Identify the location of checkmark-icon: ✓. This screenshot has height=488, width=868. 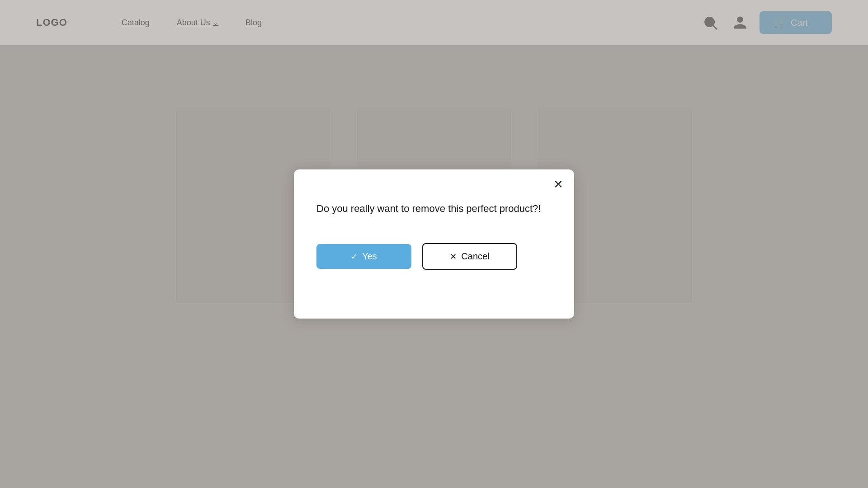
(354, 257).